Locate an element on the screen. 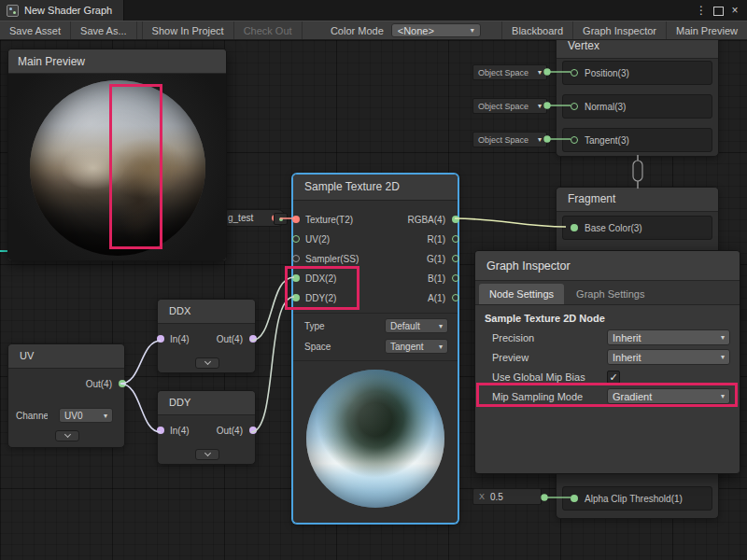 The height and width of the screenshot is (560, 747). ddy-node: DDY In(4) Out(4) is located at coordinates (206, 427).